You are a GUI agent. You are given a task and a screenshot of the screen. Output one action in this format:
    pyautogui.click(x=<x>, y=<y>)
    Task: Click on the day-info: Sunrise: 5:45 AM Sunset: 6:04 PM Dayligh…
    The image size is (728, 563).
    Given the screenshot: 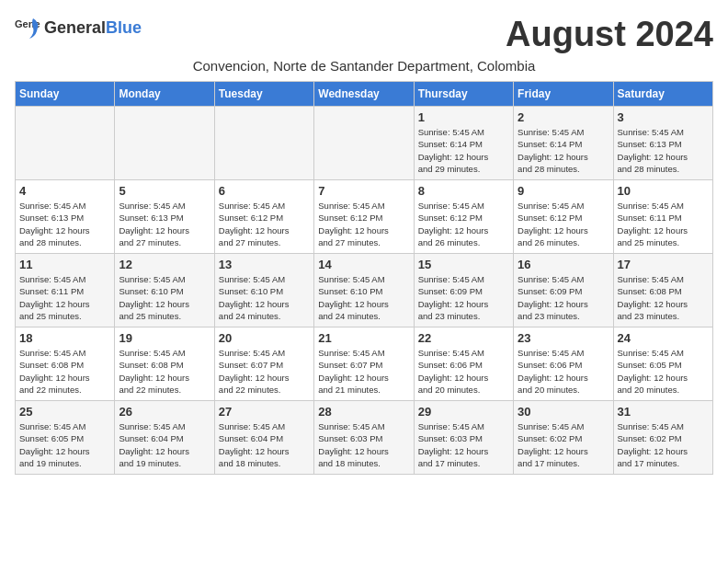 What is the action you would take?
    pyautogui.click(x=265, y=445)
    